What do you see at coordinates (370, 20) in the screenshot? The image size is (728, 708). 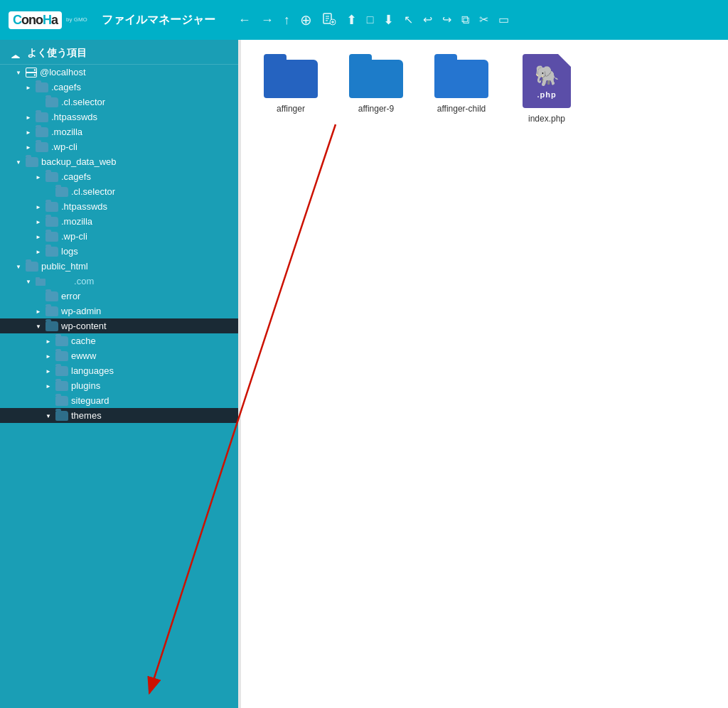 I see `new-window-button: □` at bounding box center [370, 20].